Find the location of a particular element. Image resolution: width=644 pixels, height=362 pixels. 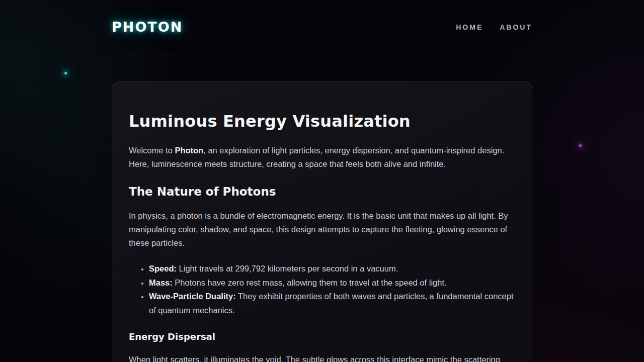

intro-brand-name: Photon is located at coordinates (189, 150).